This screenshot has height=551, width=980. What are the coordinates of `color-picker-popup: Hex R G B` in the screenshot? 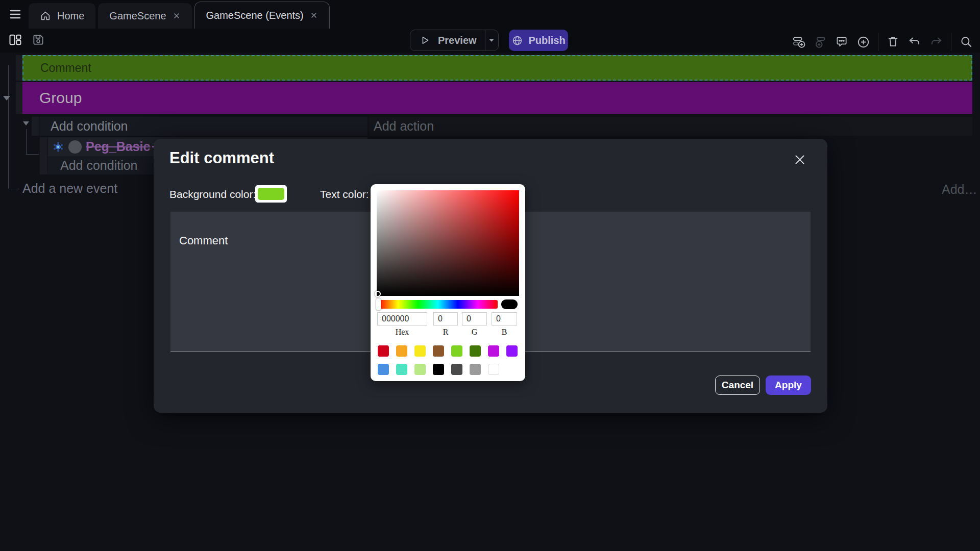 It's located at (448, 283).